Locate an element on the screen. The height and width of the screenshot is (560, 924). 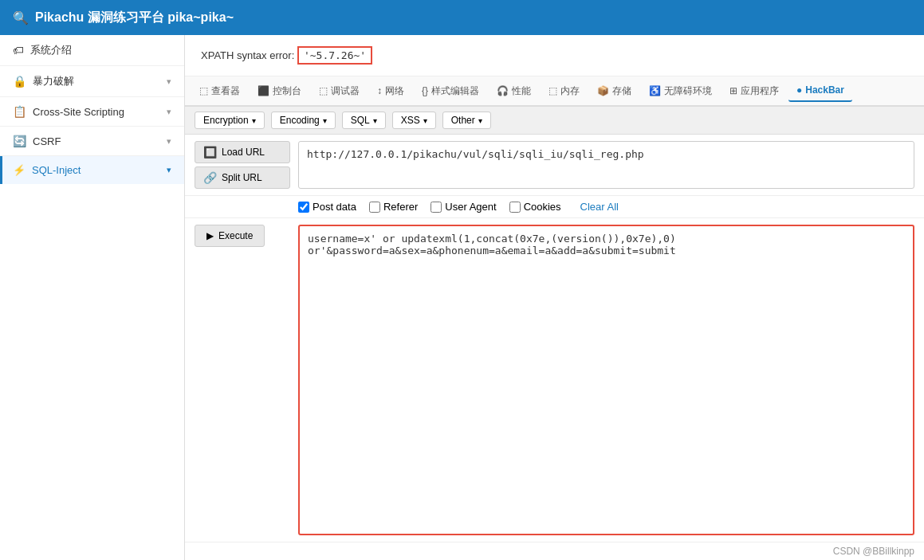
url-input is located at coordinates (606, 165).